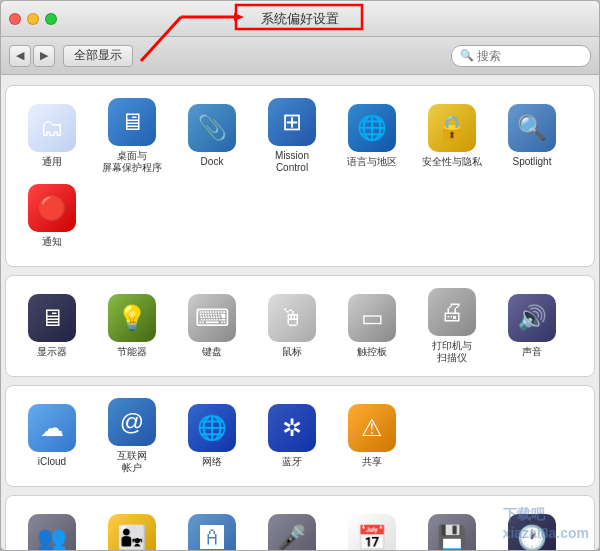 The image size is (600, 551). I want to click on spotlight-icon: 🔍, so click(532, 128).